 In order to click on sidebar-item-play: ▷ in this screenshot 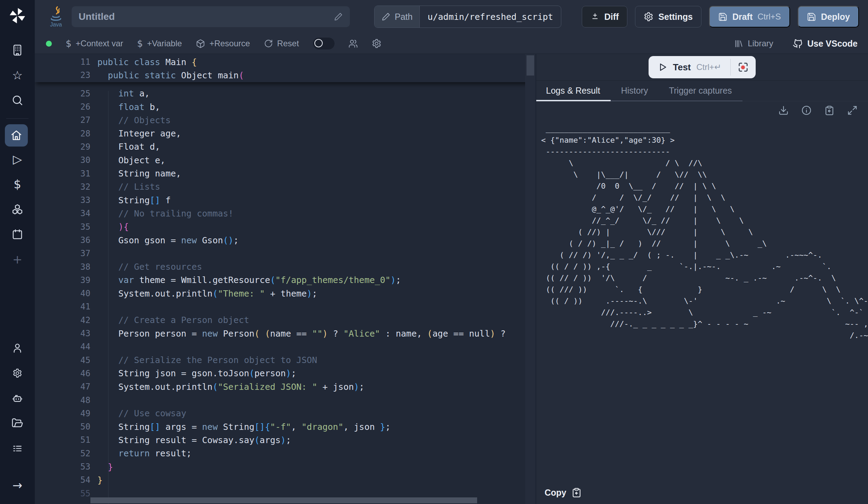, I will do `click(17, 159)`.